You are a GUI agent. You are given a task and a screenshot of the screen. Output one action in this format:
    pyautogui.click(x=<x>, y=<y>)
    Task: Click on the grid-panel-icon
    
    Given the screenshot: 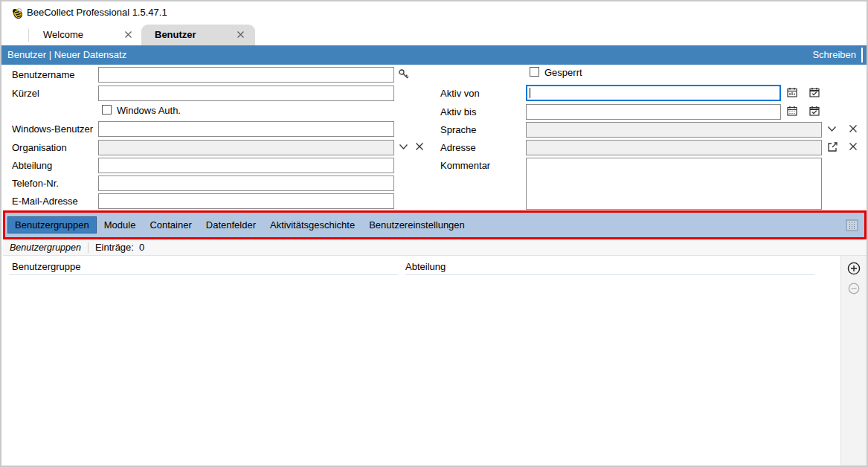 What is the action you would take?
    pyautogui.click(x=852, y=225)
    